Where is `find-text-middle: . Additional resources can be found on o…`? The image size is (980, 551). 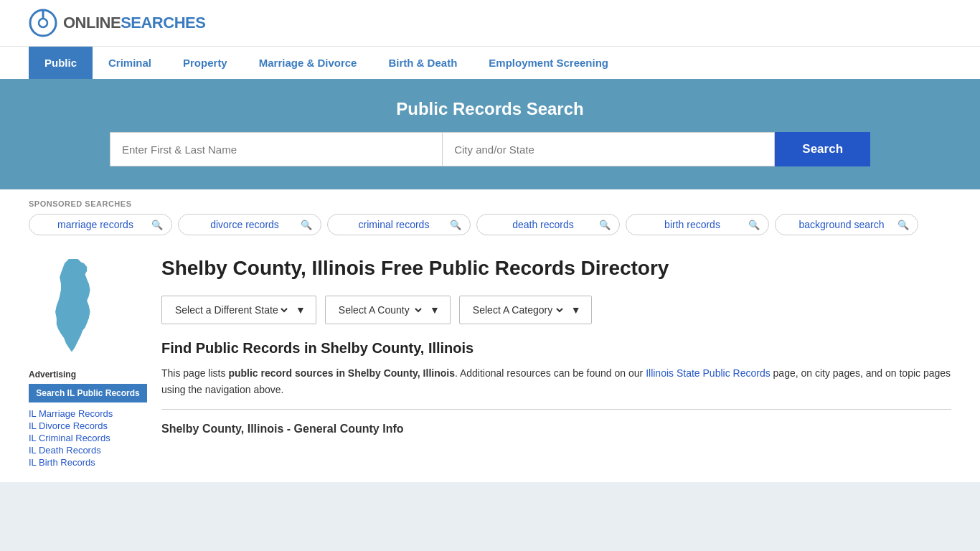
find-text-middle: . Additional resources can be found on o… is located at coordinates (550, 373).